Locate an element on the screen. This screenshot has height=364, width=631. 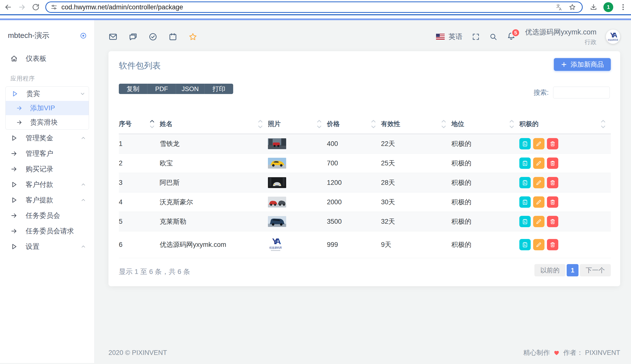
downloads-icon is located at coordinates (594, 7).